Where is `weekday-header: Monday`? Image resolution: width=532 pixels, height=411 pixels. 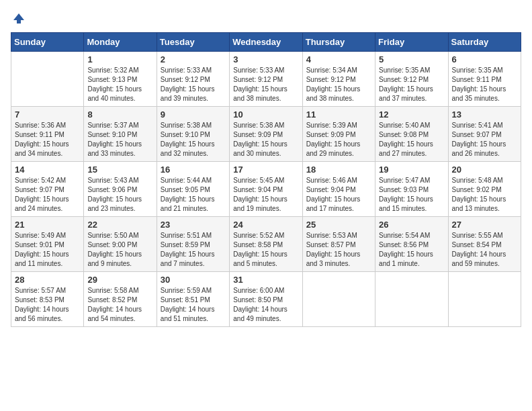 weekday-header: Monday is located at coordinates (120, 42).